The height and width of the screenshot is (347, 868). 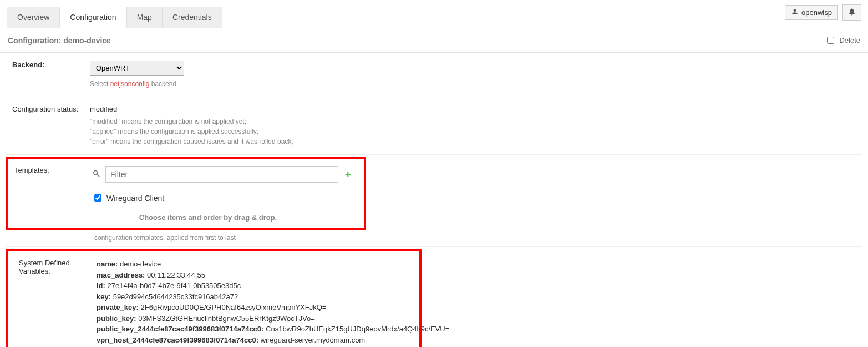 What do you see at coordinates (473, 84) in the screenshot?
I see `backend-help: Select netjsonconfig backend` at bounding box center [473, 84].